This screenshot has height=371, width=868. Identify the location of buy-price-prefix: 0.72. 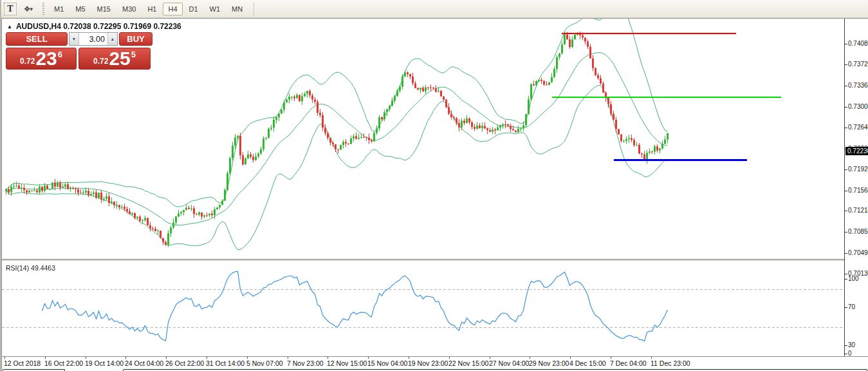
(100, 61).